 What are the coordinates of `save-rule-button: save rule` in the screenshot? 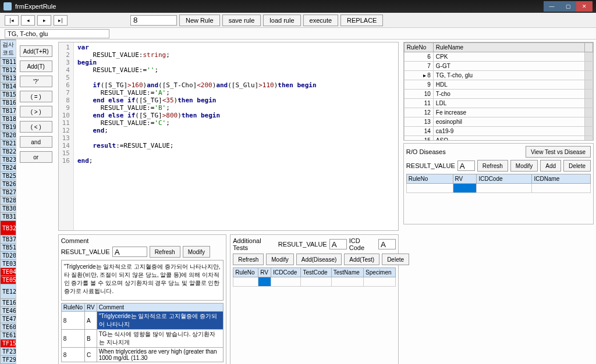 It's located at (242, 20).